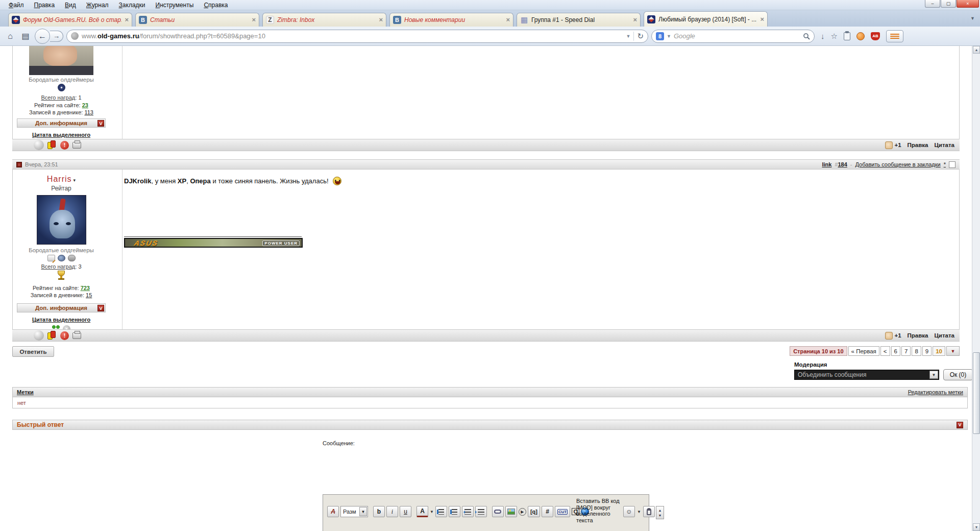 This screenshot has width=980, height=531. What do you see at coordinates (481, 512) in the screenshot?
I see `indent-button` at bounding box center [481, 512].